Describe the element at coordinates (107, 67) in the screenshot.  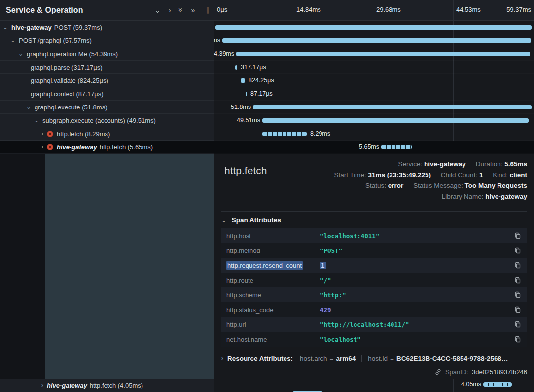
I see `tree-row: graphql.parse (317.17µs)` at that location.